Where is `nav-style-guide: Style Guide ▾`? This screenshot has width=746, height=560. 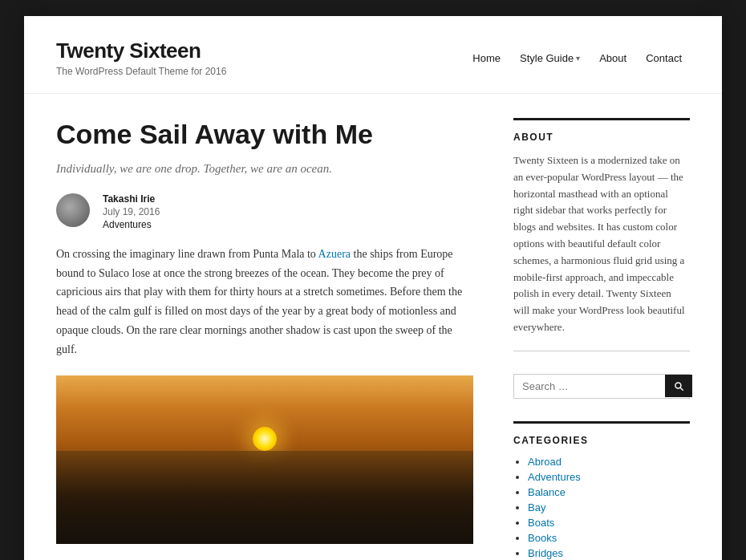
nav-style-guide: Style Guide ▾ is located at coordinates (550, 58).